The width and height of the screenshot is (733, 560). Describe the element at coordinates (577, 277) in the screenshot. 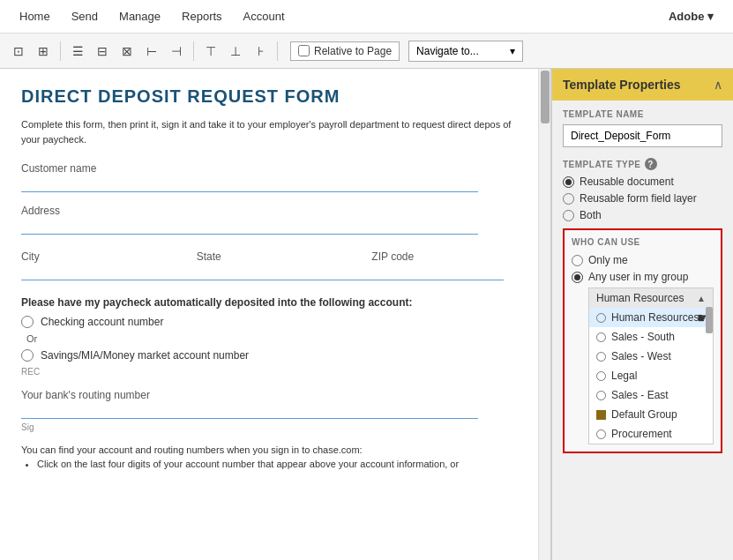

I see `any-user-radio` at that location.